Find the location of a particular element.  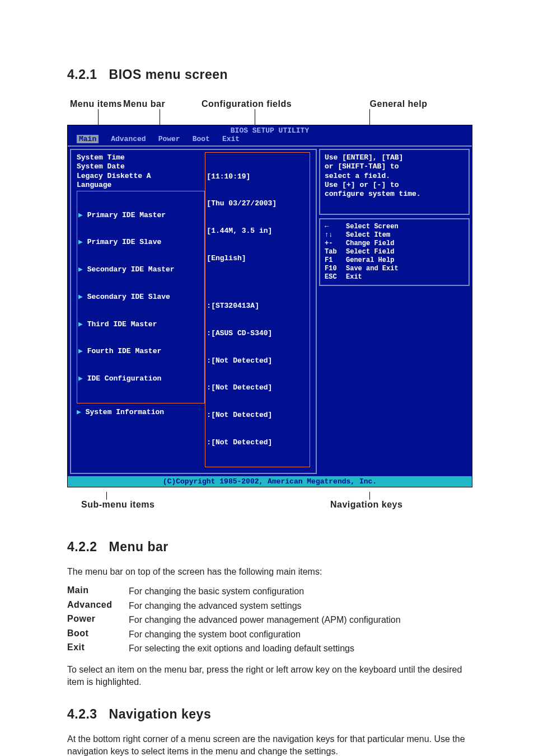

section-heading-421: 4.2.1 BIOS menu screen is located at coordinates (270, 75).